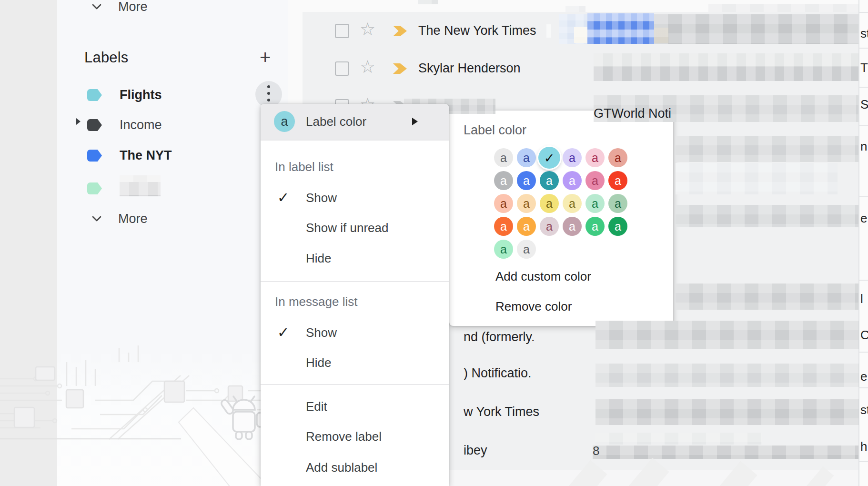  I want to click on sidebar-label-redacted, so click(94, 189).